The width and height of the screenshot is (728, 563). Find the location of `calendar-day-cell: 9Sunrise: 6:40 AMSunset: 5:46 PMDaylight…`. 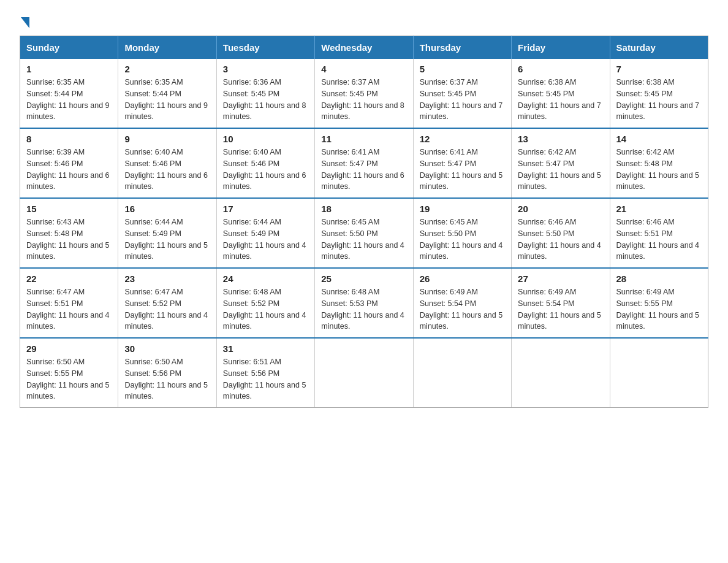

calendar-day-cell: 9Sunrise: 6:40 AMSunset: 5:46 PMDaylight… is located at coordinates (167, 163).